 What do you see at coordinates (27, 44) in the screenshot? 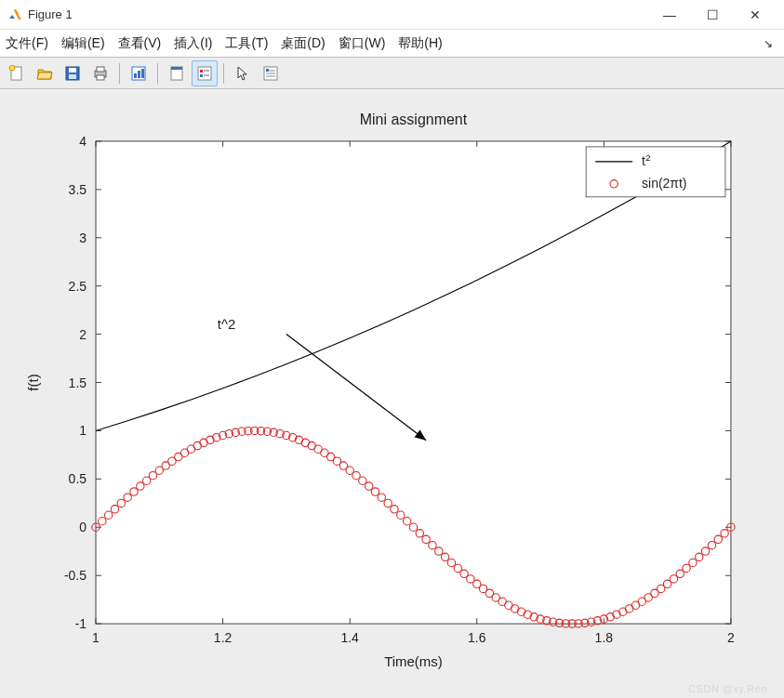
I see `menu-file: 文件(F)` at bounding box center [27, 44].